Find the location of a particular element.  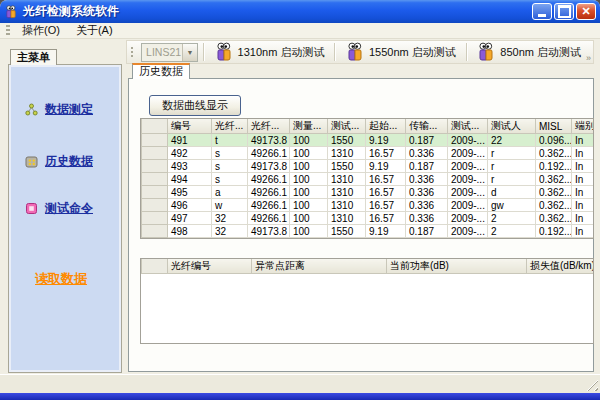

column-header: 当前功率(dB) is located at coordinates (457, 266).